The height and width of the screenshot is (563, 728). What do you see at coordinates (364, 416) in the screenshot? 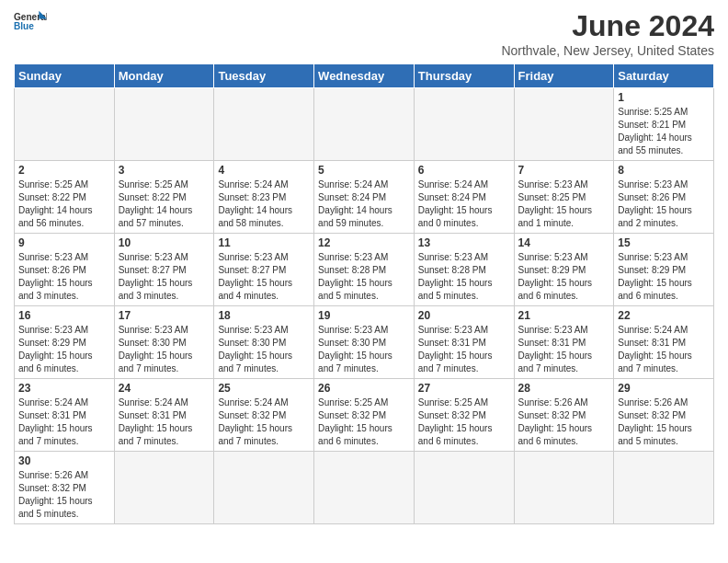
I see `calendar-cell: 26Sunrise: 5:25 AM Sunset: 8:32 PM Dayli…` at bounding box center [364, 416].